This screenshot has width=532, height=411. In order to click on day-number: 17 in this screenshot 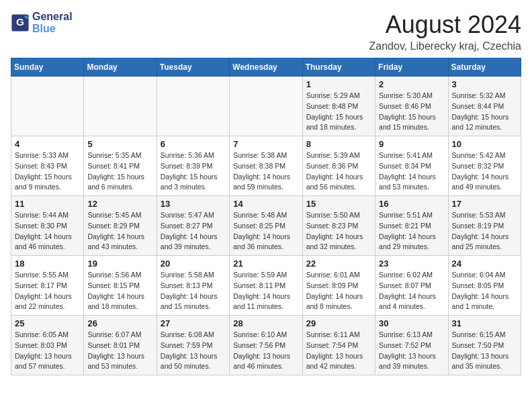, I will do `click(485, 204)`.